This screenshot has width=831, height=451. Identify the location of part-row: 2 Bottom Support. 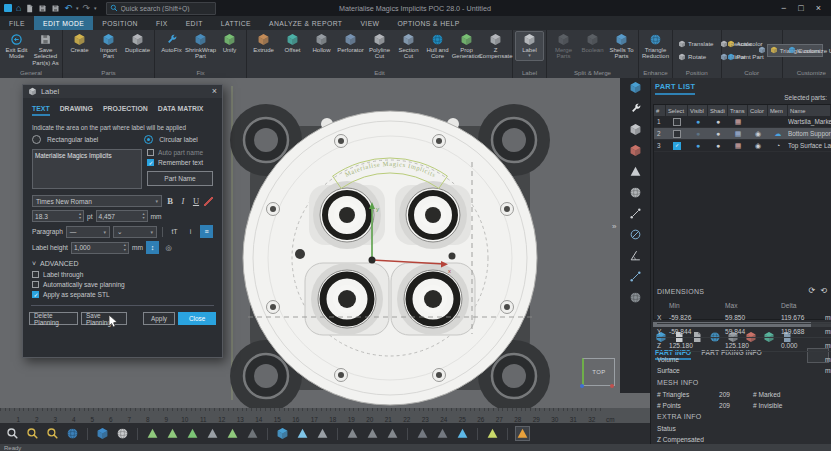
(742, 134).